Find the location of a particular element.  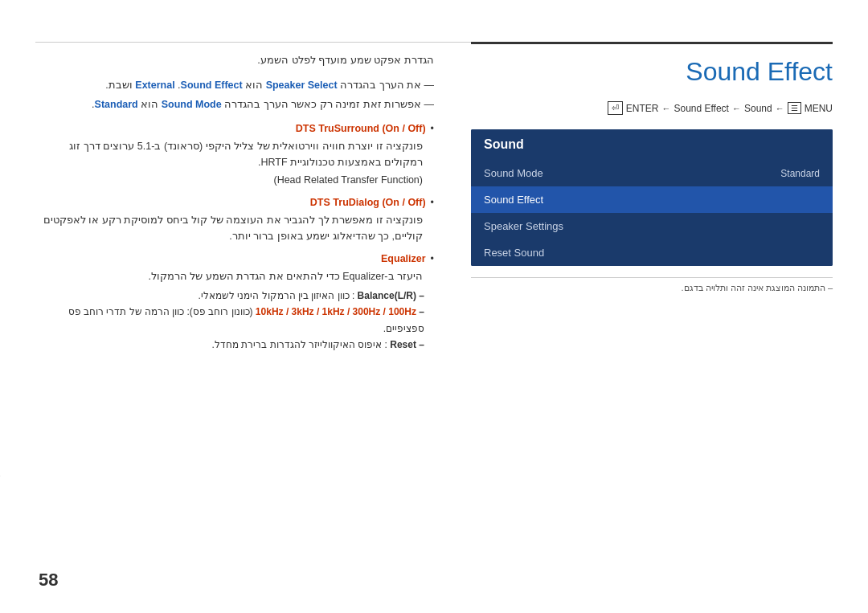

bullet3-title: Equalizer is located at coordinates (403, 259).